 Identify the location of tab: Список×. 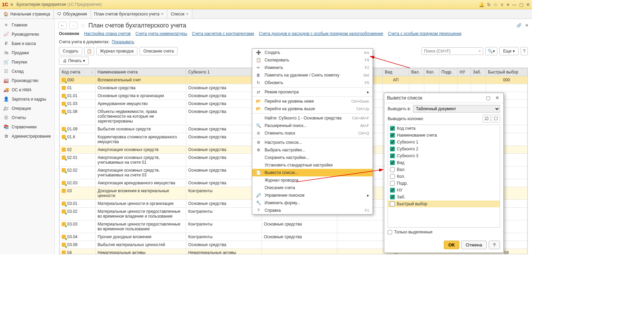
(180, 14).